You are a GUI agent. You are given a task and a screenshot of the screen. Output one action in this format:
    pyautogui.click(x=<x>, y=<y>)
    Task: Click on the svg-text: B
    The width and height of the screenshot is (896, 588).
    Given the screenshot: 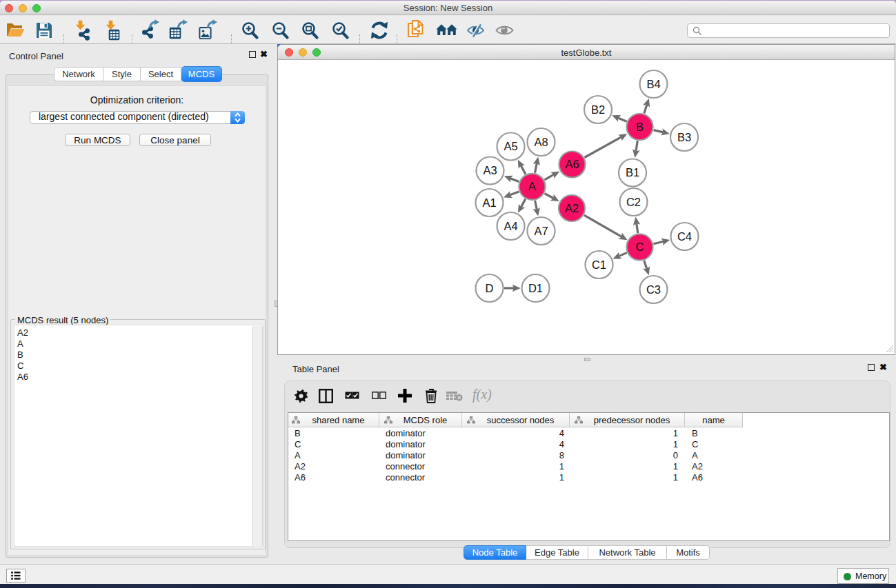 What is the action you would take?
    pyautogui.click(x=640, y=127)
    